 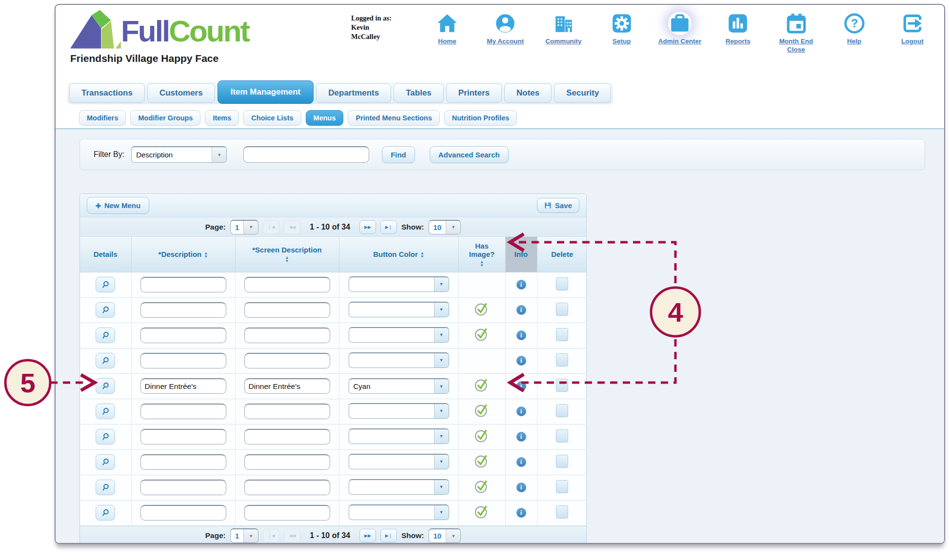 What do you see at coordinates (354, 93) in the screenshot?
I see `tab-departments: Departments` at bounding box center [354, 93].